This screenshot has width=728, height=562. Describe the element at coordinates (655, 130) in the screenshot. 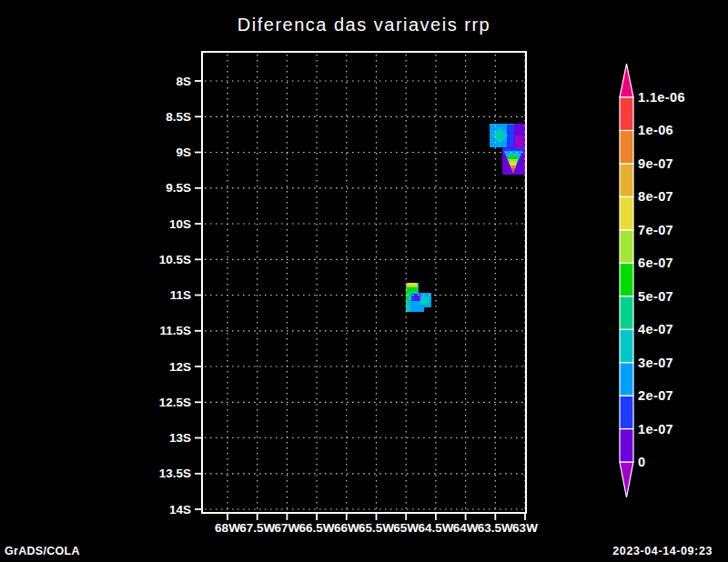

I see `colorbar-label: 1e-06` at that location.